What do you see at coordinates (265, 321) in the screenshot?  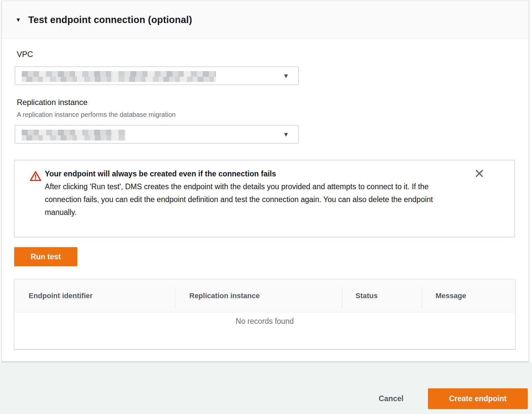 I see `empty-state-message: No records found` at bounding box center [265, 321].